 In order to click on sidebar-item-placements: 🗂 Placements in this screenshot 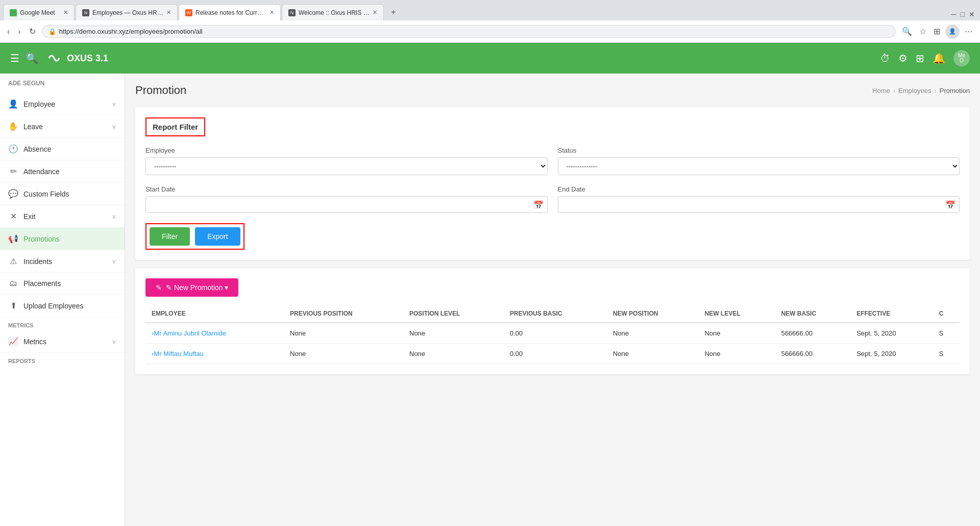, I will do `click(62, 284)`.